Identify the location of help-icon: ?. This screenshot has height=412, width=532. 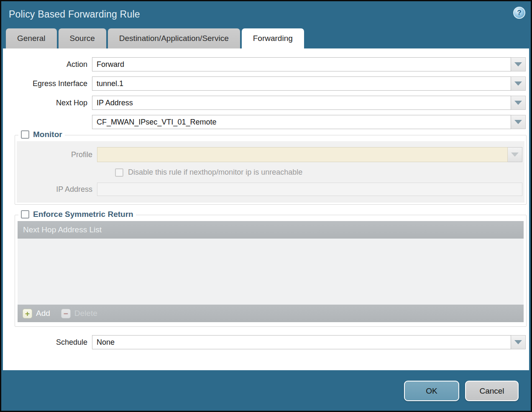
(519, 13).